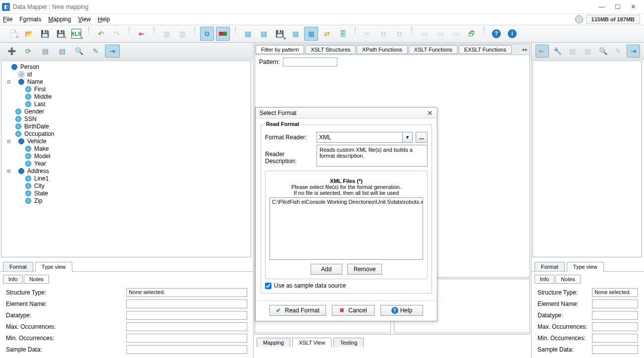  Describe the element at coordinates (40, 164) in the screenshot. I see `node-year: Year` at that location.